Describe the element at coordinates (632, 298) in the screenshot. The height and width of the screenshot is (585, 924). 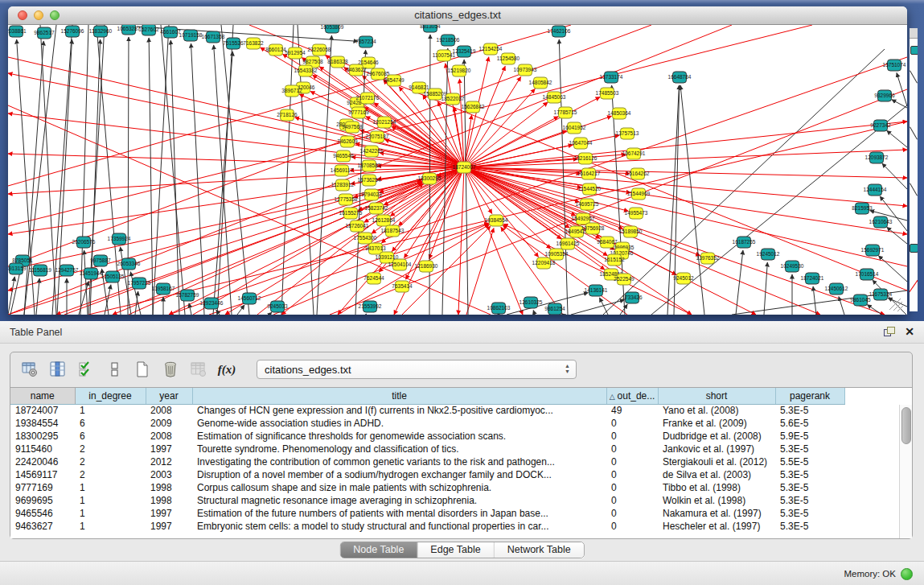
I see `graph-node: 1733426` at that location.